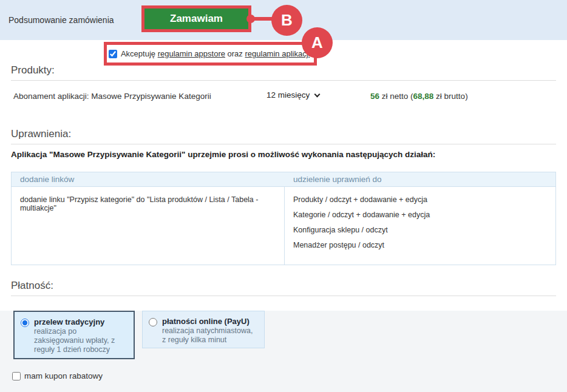  I want to click on right-item: Produkty / odczyt + dodawanie + edycja, so click(420, 200).